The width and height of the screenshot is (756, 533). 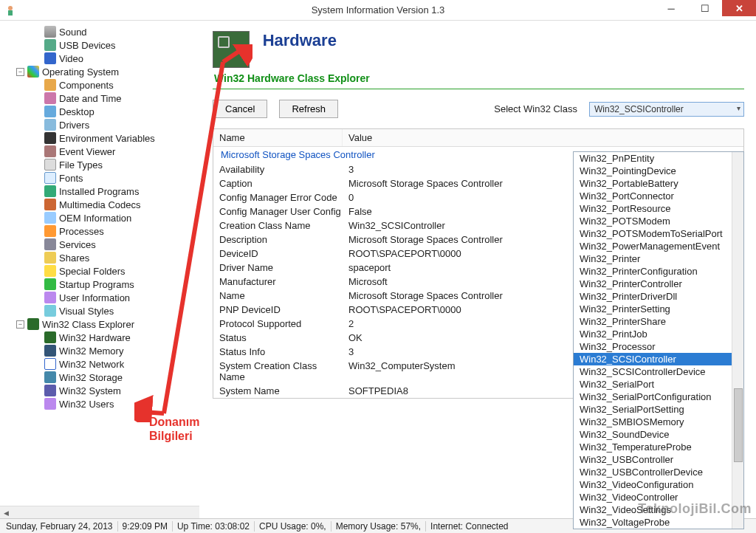 I want to click on tree-item: Win32 Network, so click(x=103, y=364).